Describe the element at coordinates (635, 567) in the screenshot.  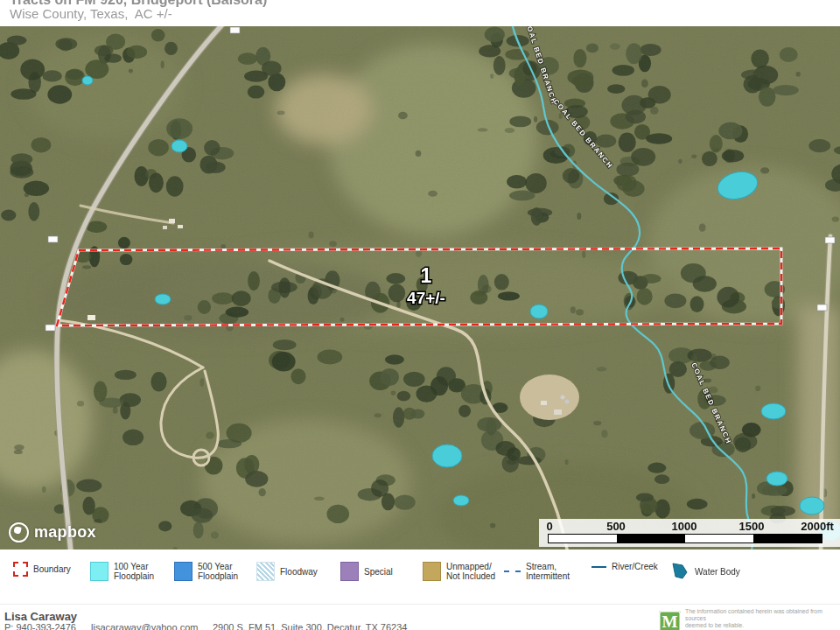
I see `legend-label: River/Creek` at that location.